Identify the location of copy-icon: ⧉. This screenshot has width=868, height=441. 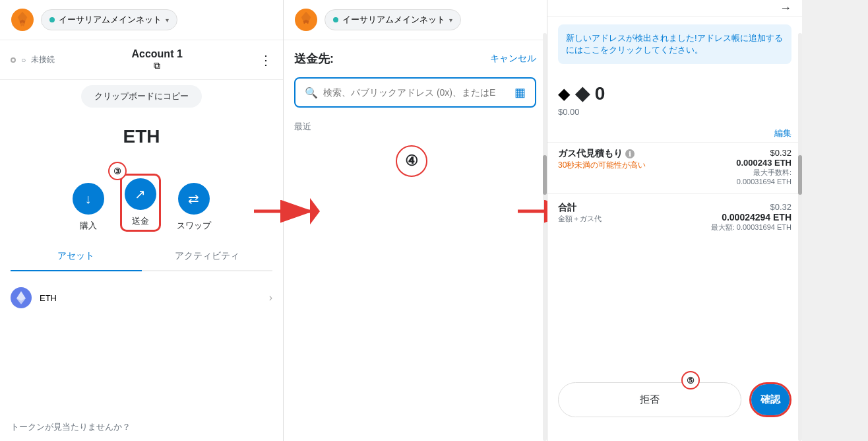
(157, 66).